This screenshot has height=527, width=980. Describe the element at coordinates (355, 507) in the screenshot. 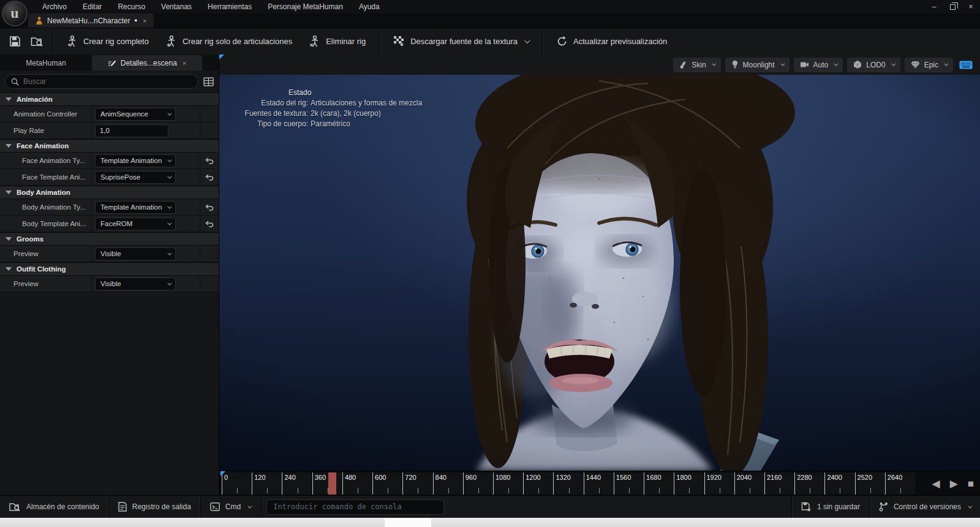

I see `console-command-input` at that location.